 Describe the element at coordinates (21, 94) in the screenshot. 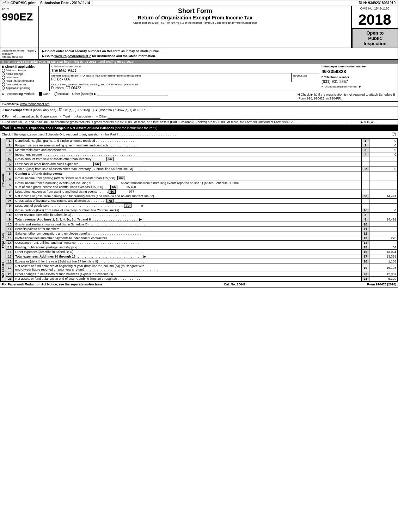

I see `g-text: Accounting Method:` at that location.